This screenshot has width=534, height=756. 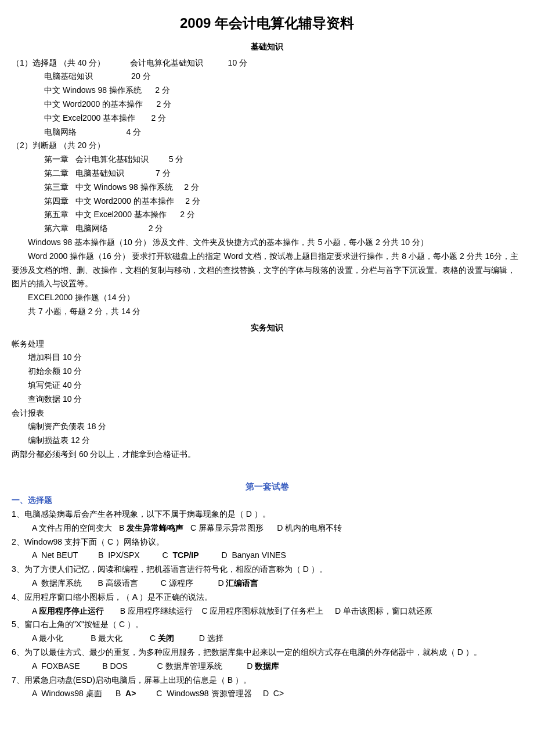 What do you see at coordinates (71, 611) in the screenshot?
I see `correct-answer: 应用程序停止运行` at bounding box center [71, 611].